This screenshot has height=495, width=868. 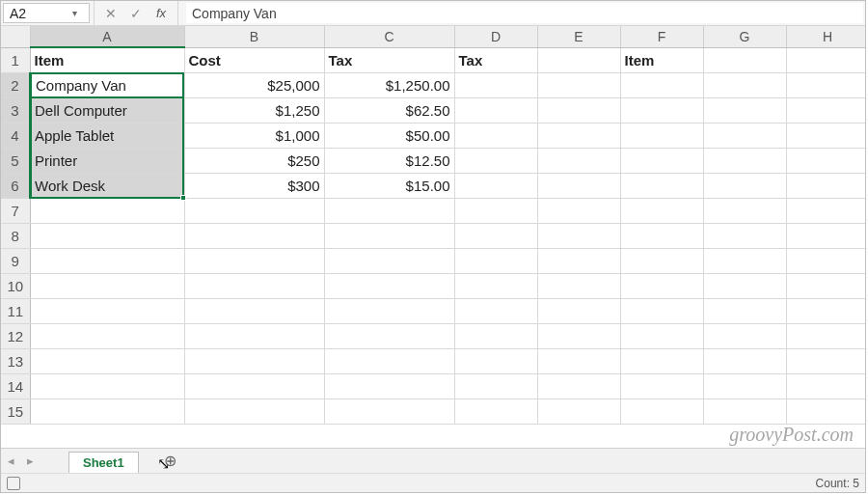 What do you see at coordinates (579, 60) in the screenshot?
I see `cell-E1` at bounding box center [579, 60].